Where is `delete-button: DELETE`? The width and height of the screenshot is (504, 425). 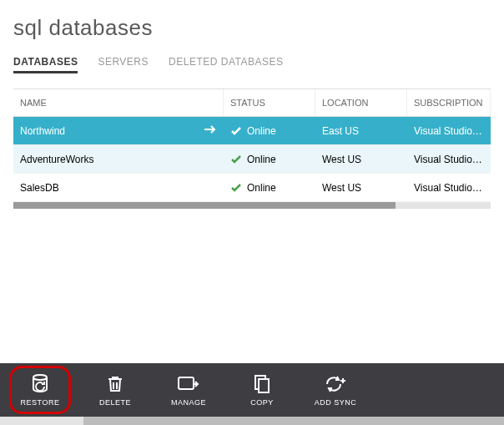
delete-button: DELETE is located at coordinates (115, 390).